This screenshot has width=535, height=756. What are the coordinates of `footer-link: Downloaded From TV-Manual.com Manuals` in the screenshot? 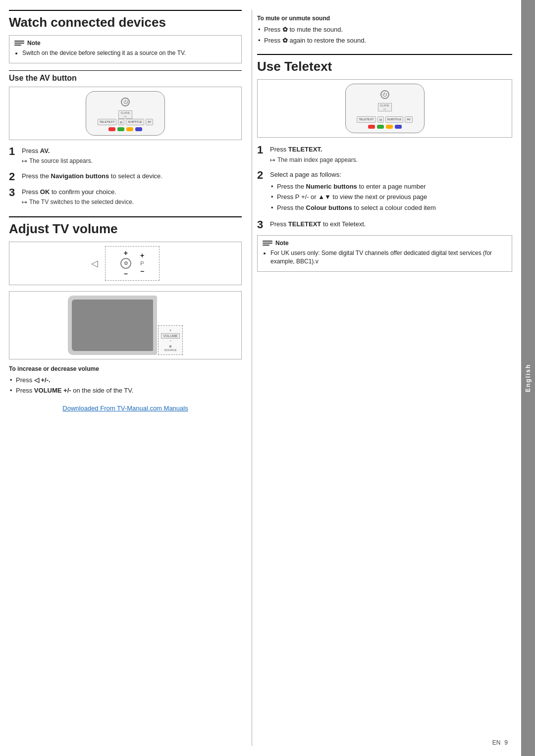 It's located at (125, 408).